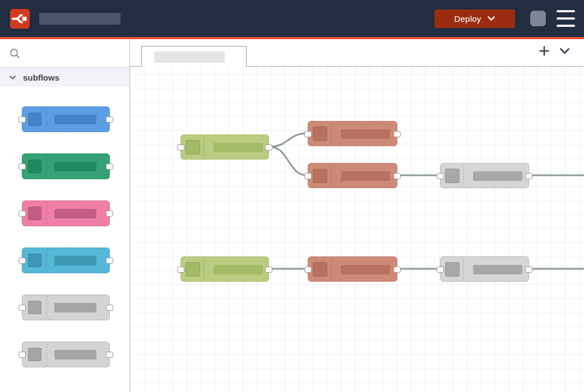 The image size is (584, 392). Describe the element at coordinates (468, 19) in the screenshot. I see `deploy-button-label: Deploy` at that location.